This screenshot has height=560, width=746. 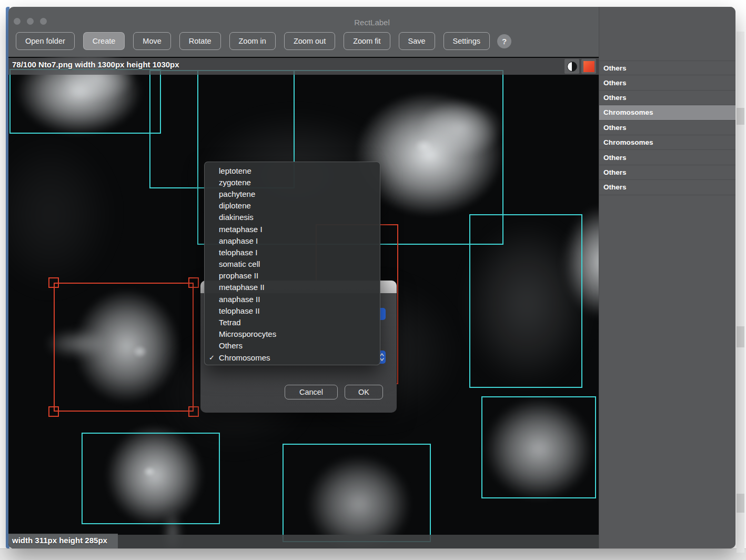 I want to click on box-size-text: width 311px height 285px, so click(x=60, y=540).